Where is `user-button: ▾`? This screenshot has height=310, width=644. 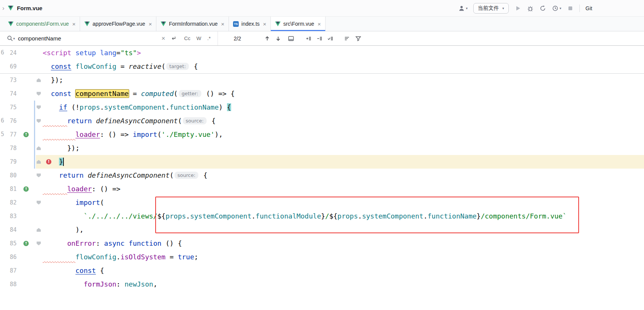
user-button: ▾ is located at coordinates (463, 8).